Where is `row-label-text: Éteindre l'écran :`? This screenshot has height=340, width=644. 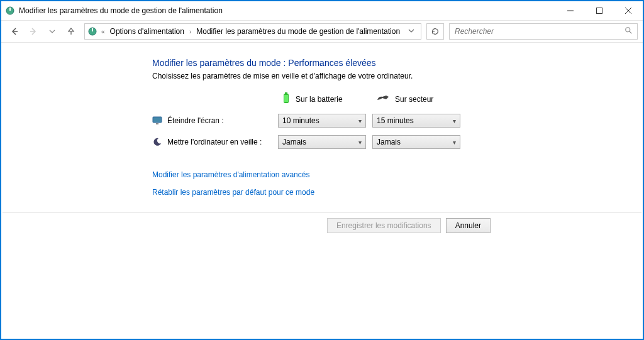
row-label-text: Éteindre l'écran : is located at coordinates (196, 121).